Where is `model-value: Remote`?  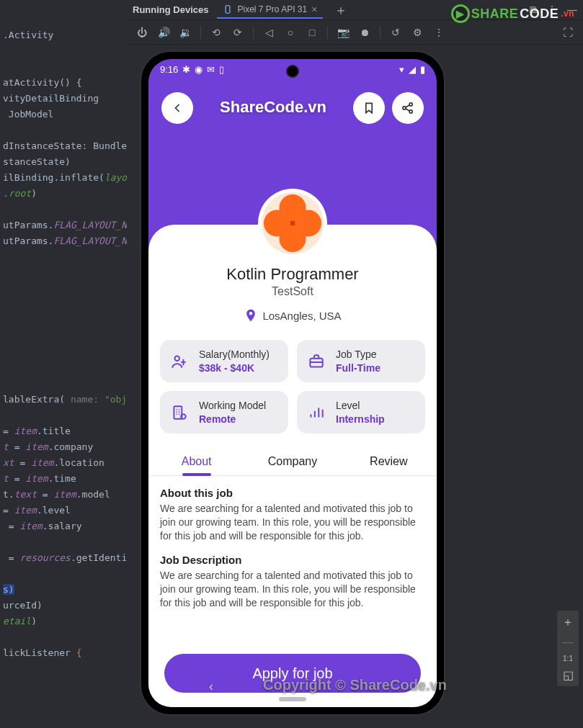 model-value: Remote is located at coordinates (232, 419).